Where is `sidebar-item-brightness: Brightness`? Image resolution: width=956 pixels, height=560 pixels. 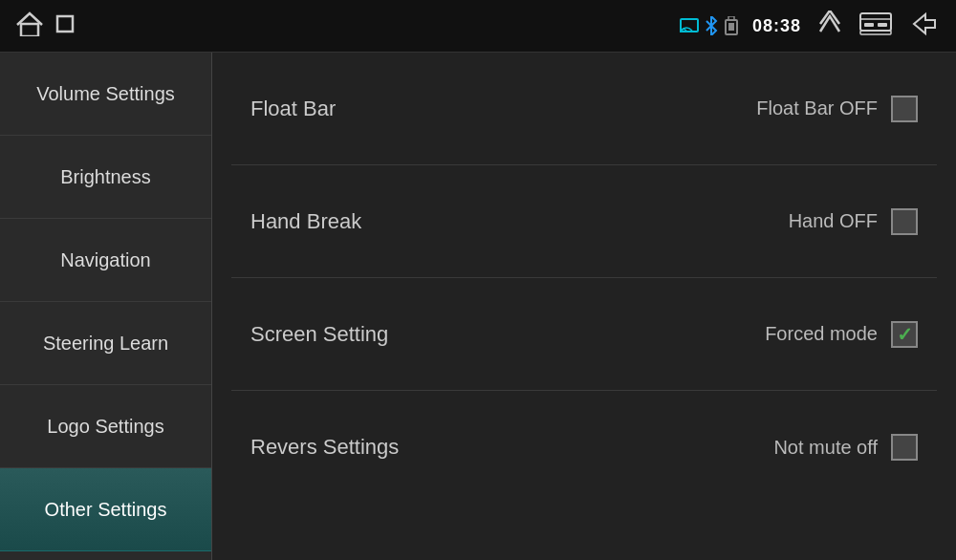
sidebar-item-brightness: Brightness is located at coordinates (105, 178).